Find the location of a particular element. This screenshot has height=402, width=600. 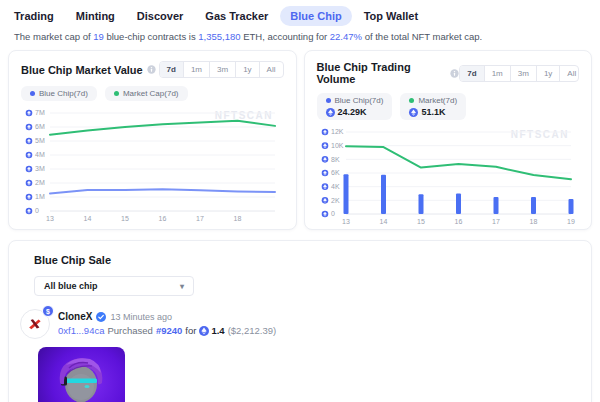

legend: Blue Chip(7d) Market Cap(7d) is located at coordinates (152, 90).